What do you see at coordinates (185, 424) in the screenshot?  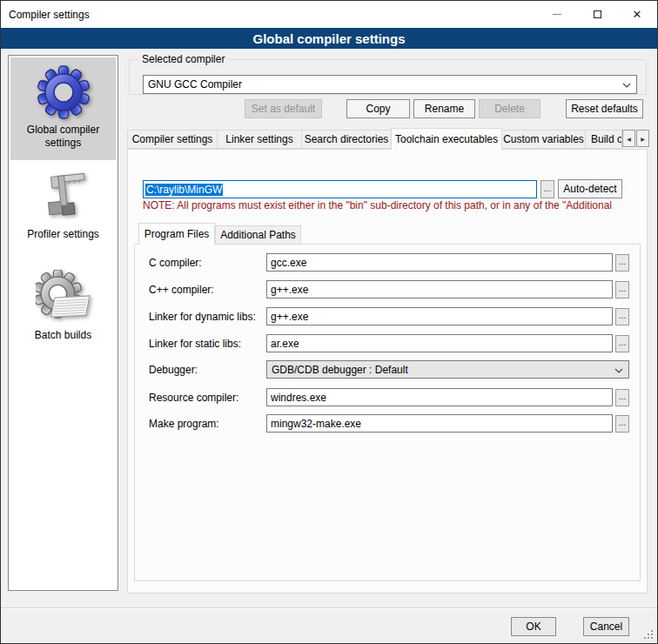 I see `field-label: Make program:` at bounding box center [185, 424].